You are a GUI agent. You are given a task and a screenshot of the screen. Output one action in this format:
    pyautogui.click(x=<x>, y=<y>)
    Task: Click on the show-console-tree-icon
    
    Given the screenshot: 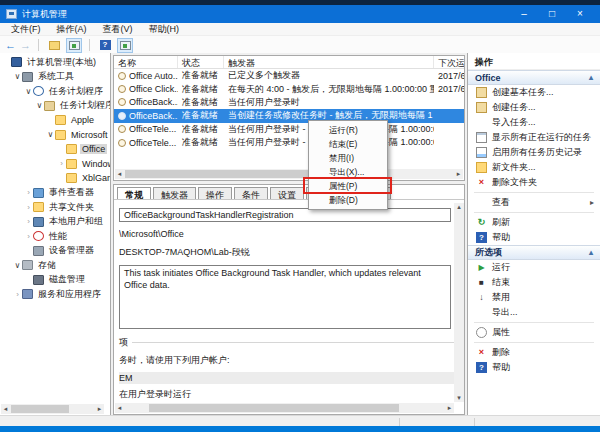 What is the action you would take?
    pyautogui.click(x=54, y=46)
    